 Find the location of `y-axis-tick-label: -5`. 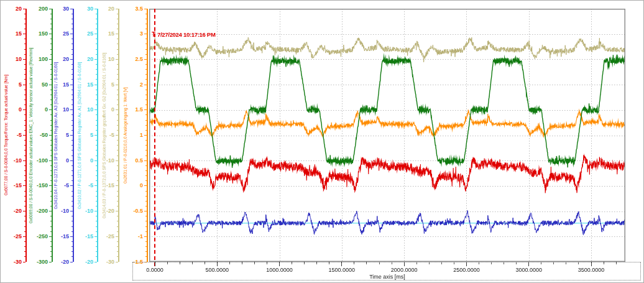

y-axis-tick-label: -5 is located at coordinates (60, 185).